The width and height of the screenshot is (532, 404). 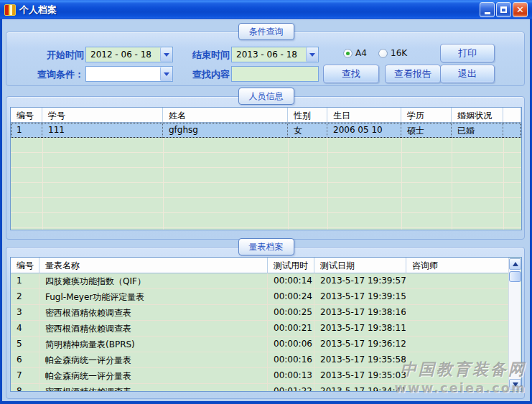 What do you see at coordinates (25, 329) in the screenshot?
I see `cell-id: 4` at bounding box center [25, 329].